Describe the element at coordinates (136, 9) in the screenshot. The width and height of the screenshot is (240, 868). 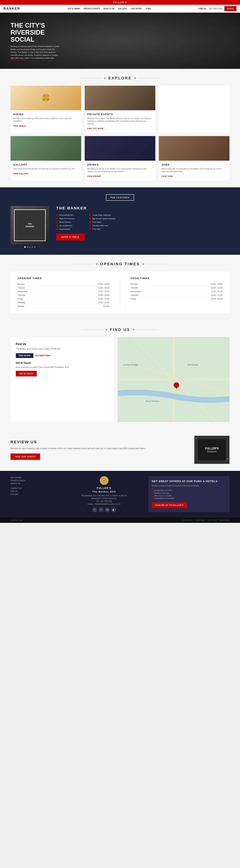
I see `nav-live-sport: LIVE SPORT` at that location.